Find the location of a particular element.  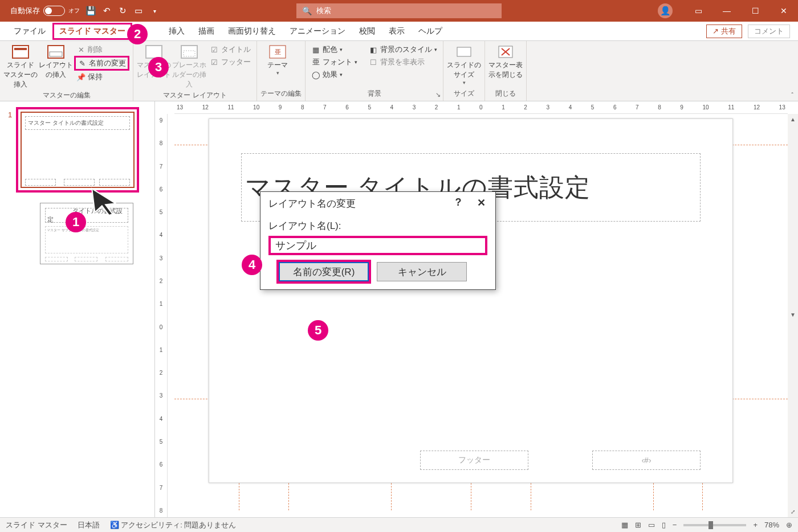

reading-view-icon: ▭ is located at coordinates (652, 525).